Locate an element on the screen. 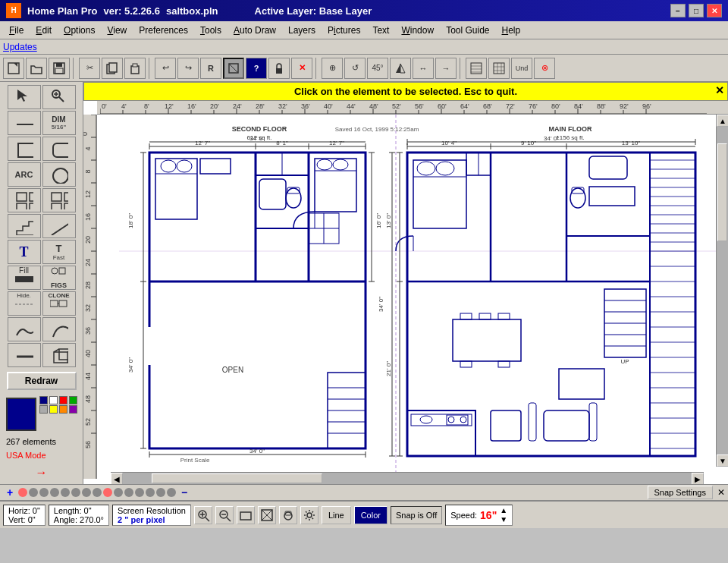  tb-new is located at coordinates (14, 68).